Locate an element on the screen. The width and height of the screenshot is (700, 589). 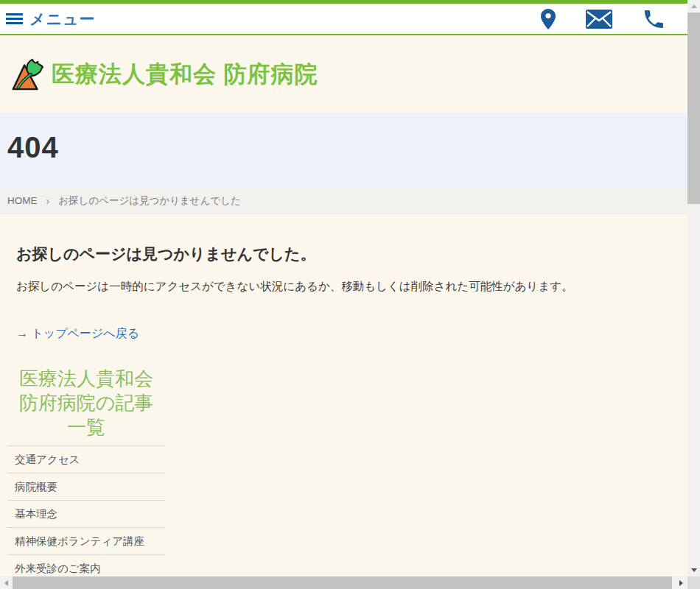
scroll-left-button is located at coordinates (6, 583).